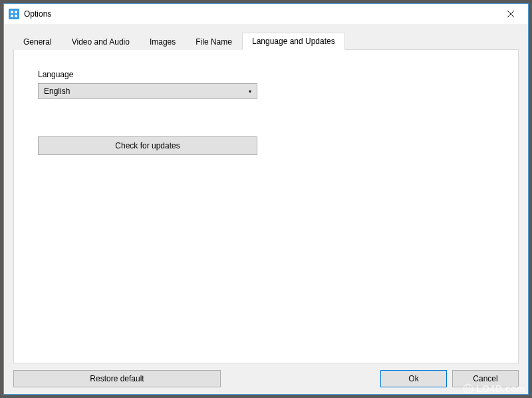 The height and width of the screenshot is (398, 532). What do you see at coordinates (266, 75) in the screenshot?
I see `language-label: Language` at bounding box center [266, 75].